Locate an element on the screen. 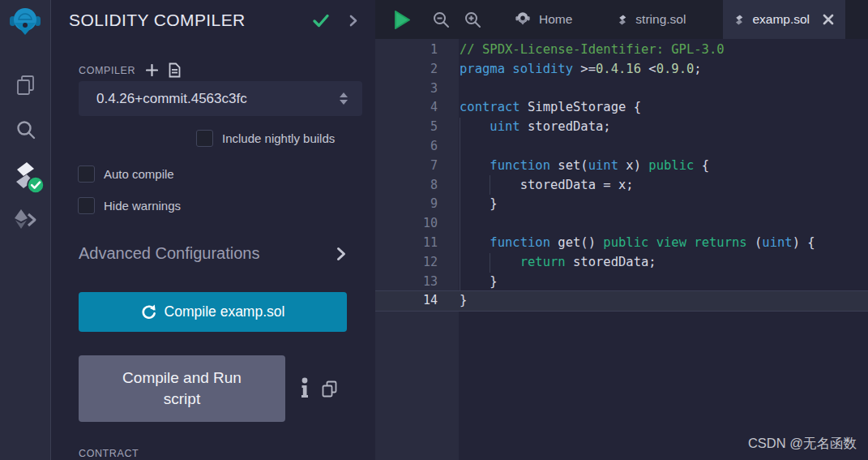 Image resolution: width=868 pixels, height=460 pixels. code-text: contract SimpleStorage { is located at coordinates (550, 108).